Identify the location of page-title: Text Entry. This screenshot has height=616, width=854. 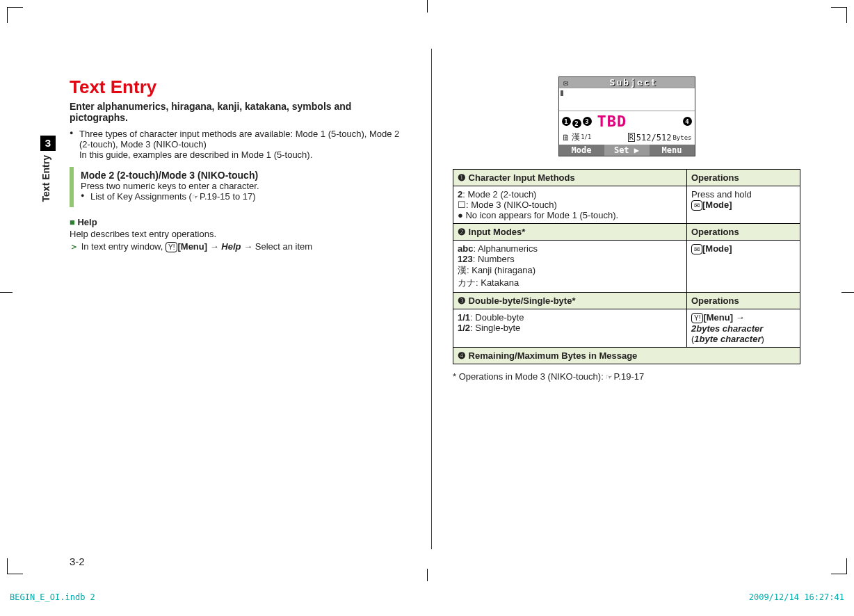
(240, 88).